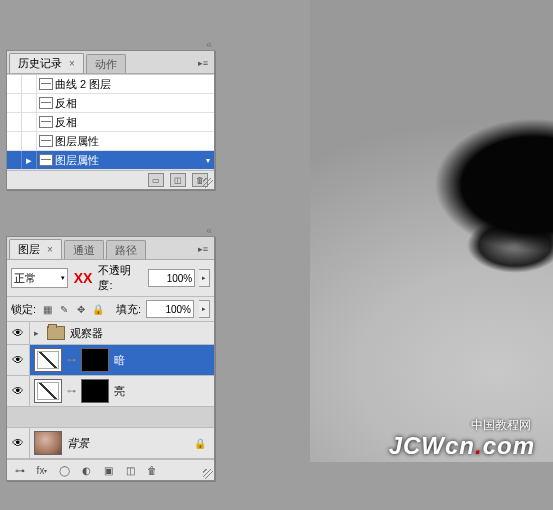 The width and height of the screenshot is (553, 510). Describe the element at coordinates (25, 278) in the screenshot. I see `blend-mode-value: 正常` at that location.